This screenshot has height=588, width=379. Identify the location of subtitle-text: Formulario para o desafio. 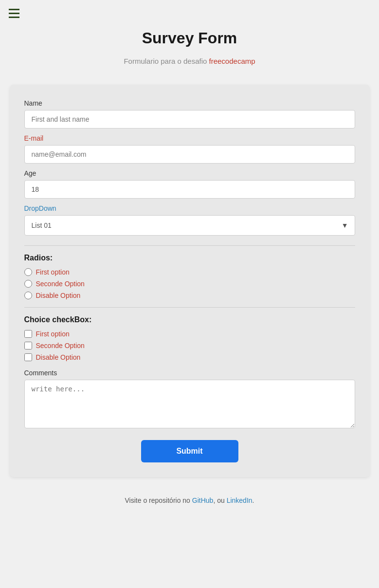
(166, 61).